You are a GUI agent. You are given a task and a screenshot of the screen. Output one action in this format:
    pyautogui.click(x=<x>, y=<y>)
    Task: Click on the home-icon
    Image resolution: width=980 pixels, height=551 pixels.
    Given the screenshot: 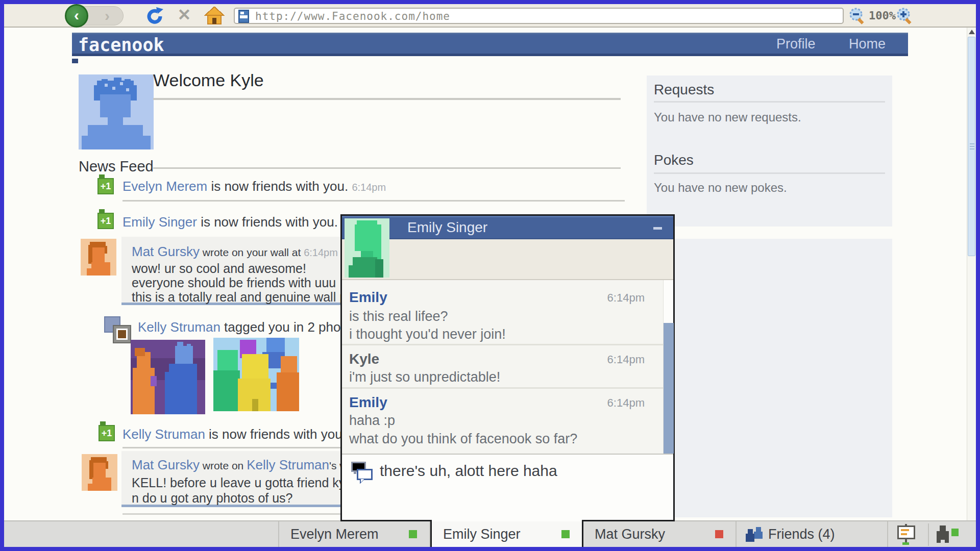 What is the action you would take?
    pyautogui.click(x=214, y=16)
    